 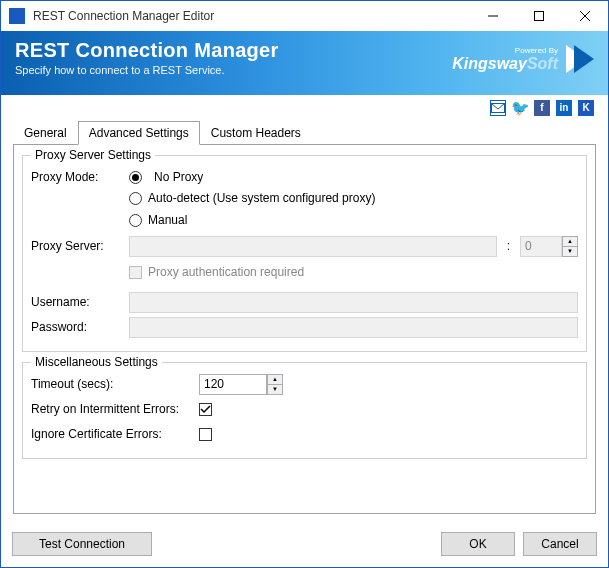 I want to click on tab-advanced-settings: Advanced Settings, so click(x=139, y=133).